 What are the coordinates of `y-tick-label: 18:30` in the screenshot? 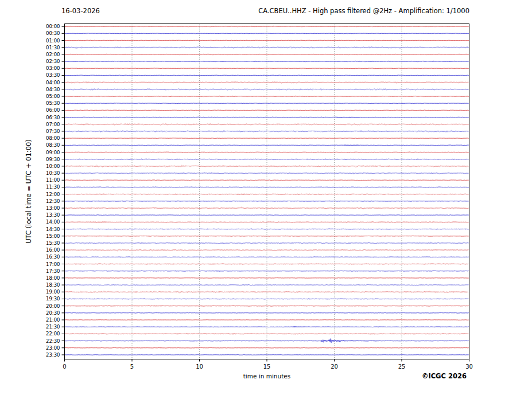 It's located at (53, 285).